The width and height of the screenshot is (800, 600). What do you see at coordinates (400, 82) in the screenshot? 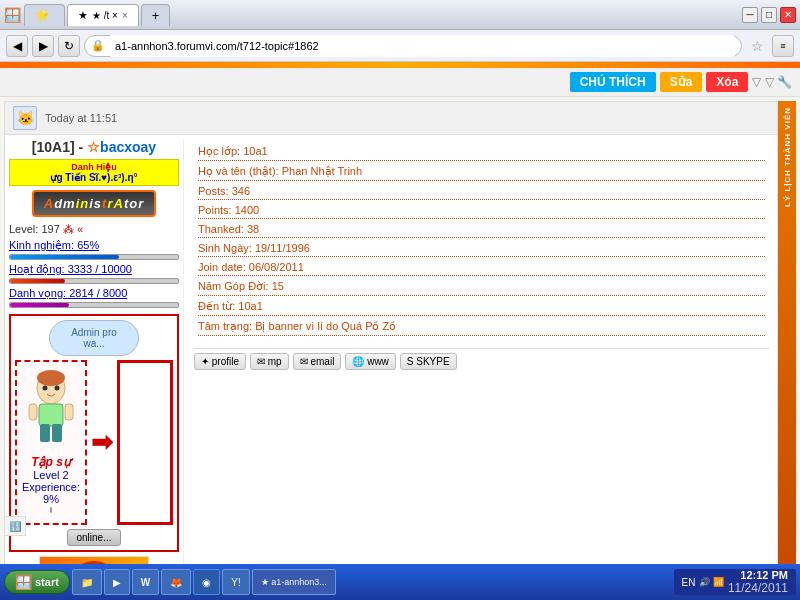
I see `action-buttons-bar: CHÚ THÍCH Sửa Xóa ▽ ▽ 🔧` at bounding box center [400, 82].